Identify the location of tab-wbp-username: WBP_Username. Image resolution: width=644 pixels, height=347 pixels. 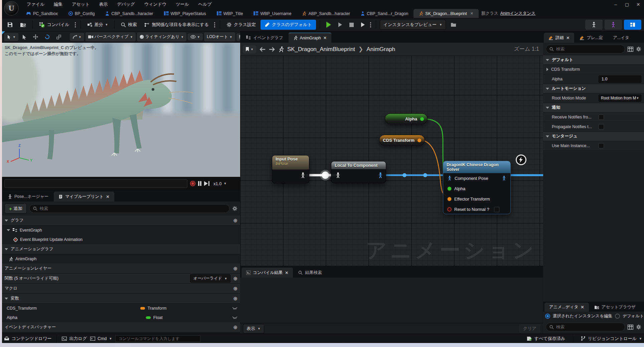
(273, 13).